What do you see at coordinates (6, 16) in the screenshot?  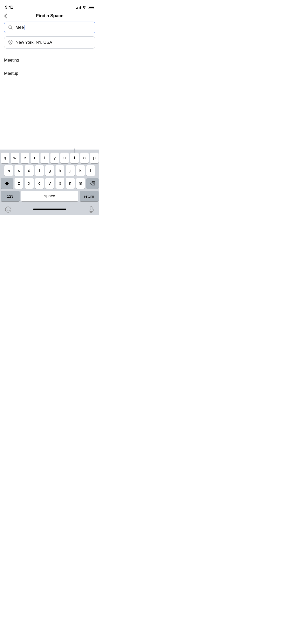 I see `back-button` at bounding box center [6, 16].